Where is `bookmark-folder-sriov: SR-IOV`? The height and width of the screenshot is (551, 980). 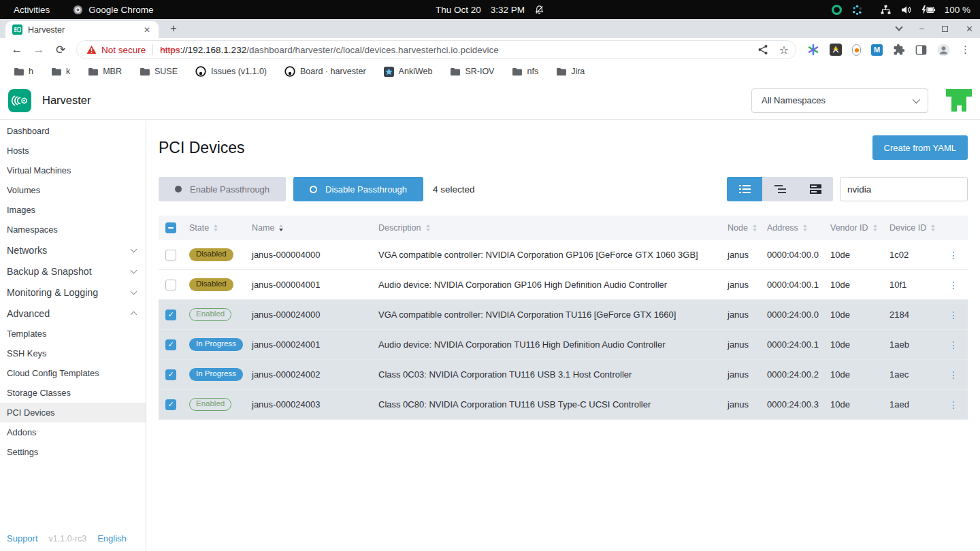 bookmark-folder-sriov: SR-IOV is located at coordinates (472, 71).